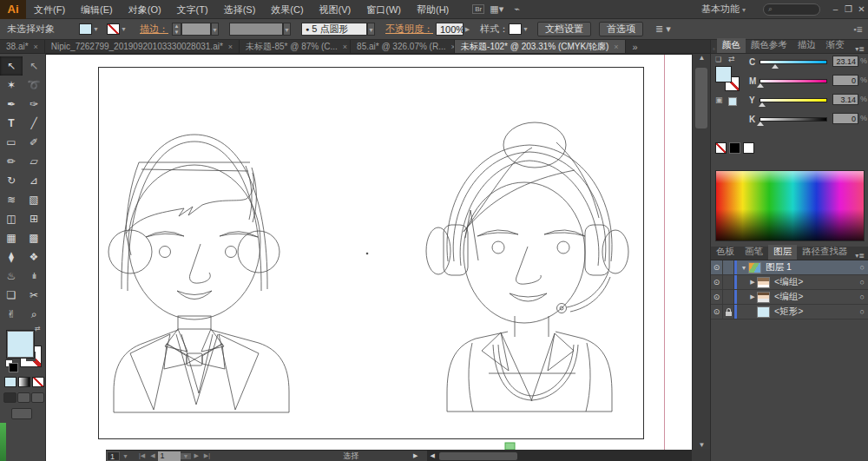 This screenshot has height=461, width=868. What do you see at coordinates (783, 252) in the screenshot?
I see `tab-layers: 图层` at bounding box center [783, 252].